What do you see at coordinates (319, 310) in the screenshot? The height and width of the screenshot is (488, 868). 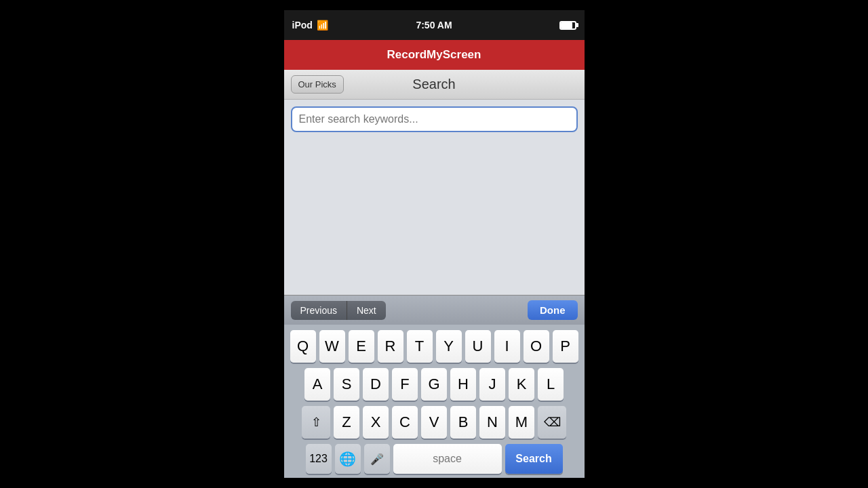 I see `previous-button: Previous` at bounding box center [319, 310].